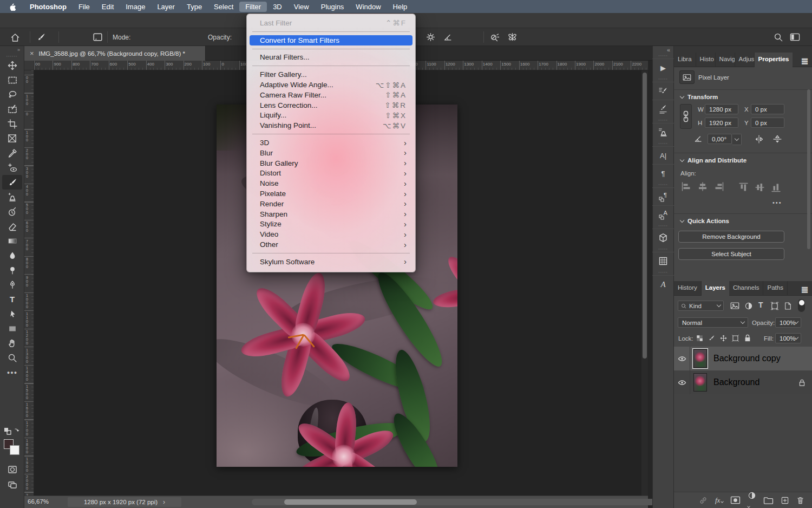 This screenshot has width=812, height=508. What do you see at coordinates (736, 382) in the screenshot?
I see `layer-name: Background` at bounding box center [736, 382].